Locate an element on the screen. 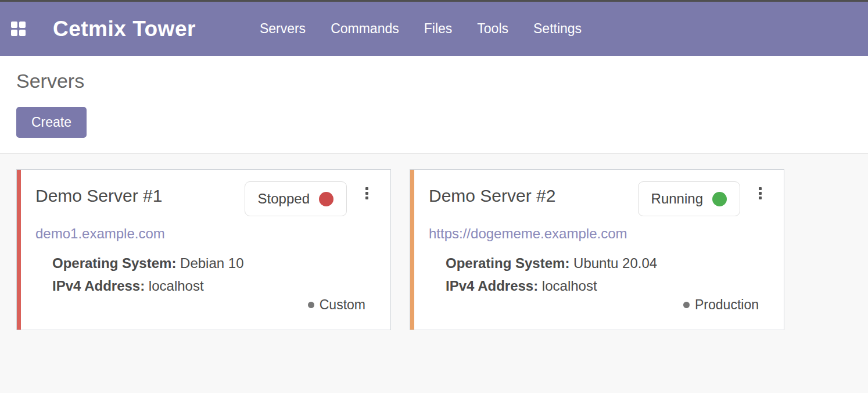 Image resolution: width=868 pixels, height=393 pixels. status-label: Stopped is located at coordinates (284, 199).